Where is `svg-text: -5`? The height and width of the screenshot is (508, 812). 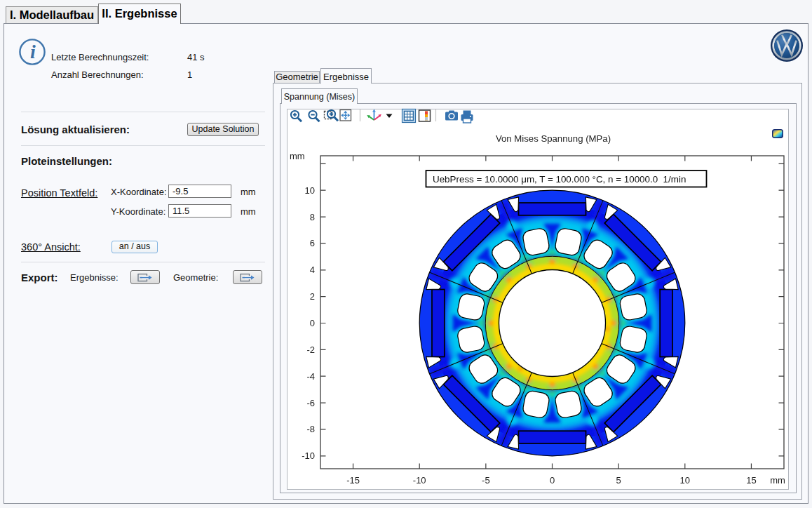
svg-text: -5 is located at coordinates (486, 480).